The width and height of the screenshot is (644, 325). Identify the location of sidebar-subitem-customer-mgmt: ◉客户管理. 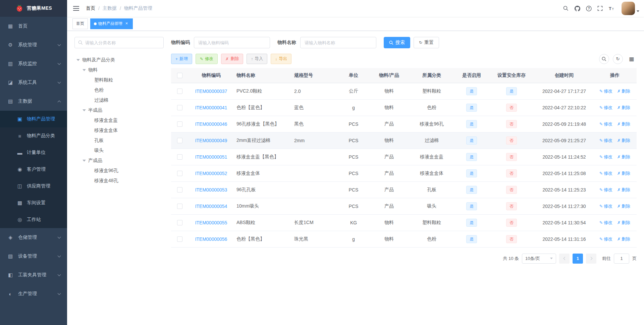
(34, 169).